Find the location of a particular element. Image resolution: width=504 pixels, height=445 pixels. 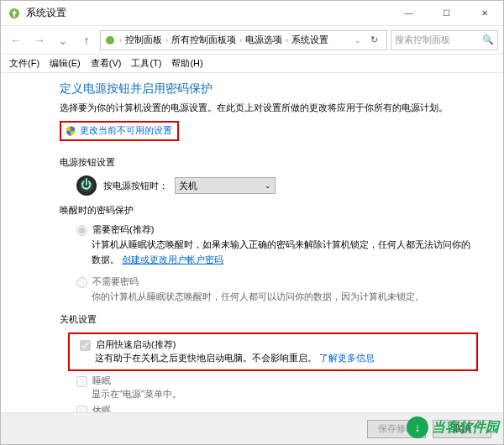

forward-button: → is located at coordinates (39, 40).